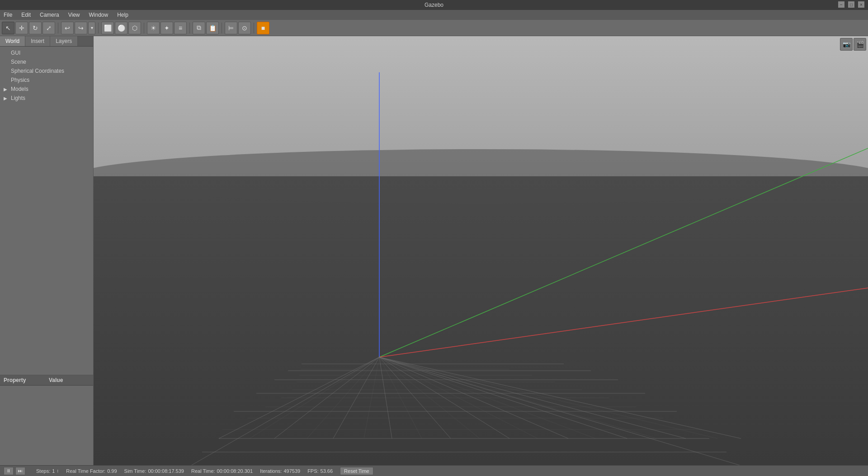 Image resolution: width=868 pixels, height=476 pixels. Describe the element at coordinates (280, 471) in the screenshot. I see `iterations-item: Iterations: 497539` at that location.